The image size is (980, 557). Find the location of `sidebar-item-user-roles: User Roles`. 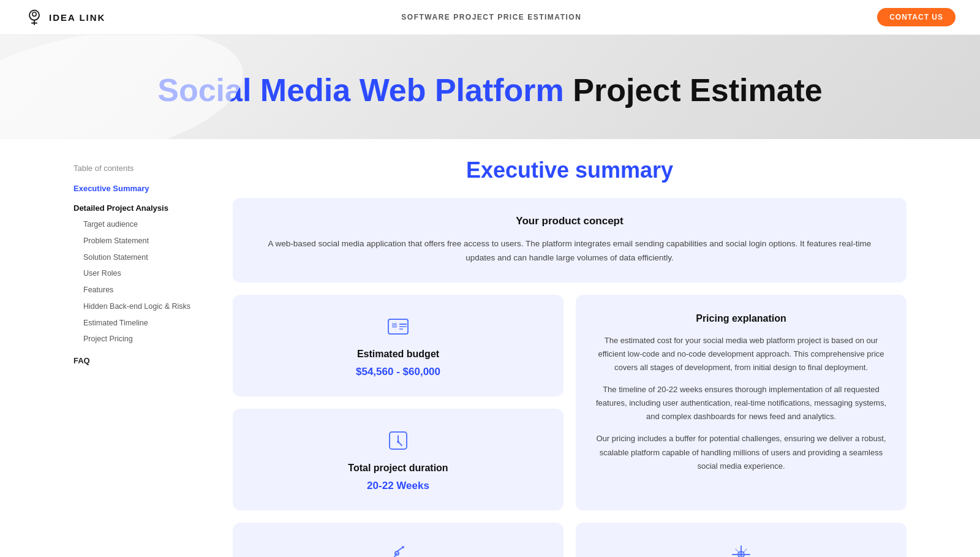

sidebar-item-user-roles: User Roles is located at coordinates (141, 273).